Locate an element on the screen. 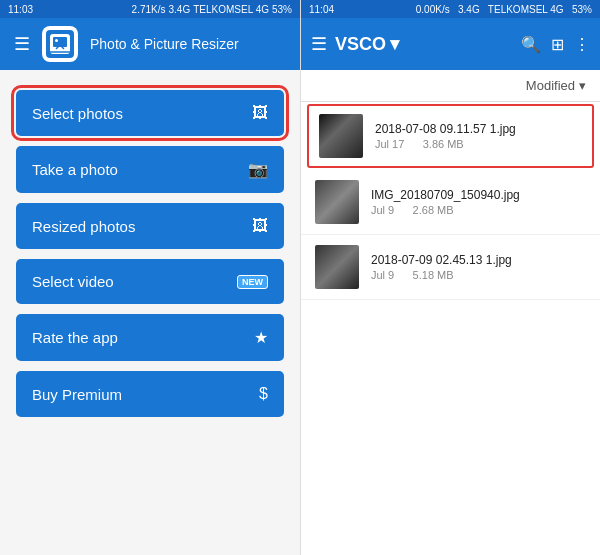  select-photos-icon: 🖼 is located at coordinates (260, 113).